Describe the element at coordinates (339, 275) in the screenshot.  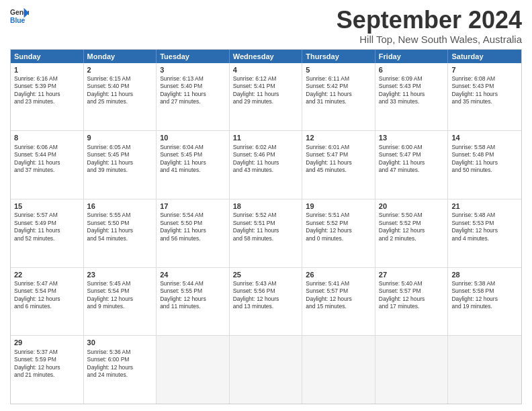
I see `day-number: 26` at that location.